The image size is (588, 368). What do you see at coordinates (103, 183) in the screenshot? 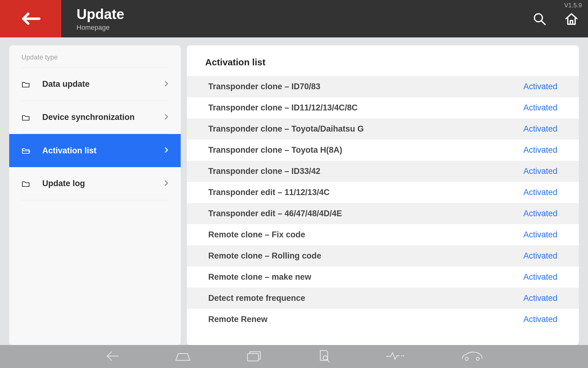
I see `sidebar-item-label: Update log` at bounding box center [103, 183].